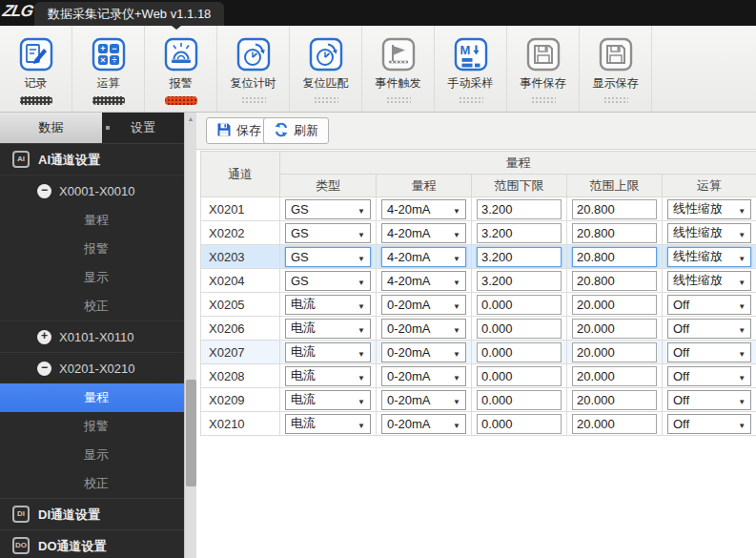 The width and height of the screenshot is (756, 558). What do you see at coordinates (92, 544) in the screenshot?
I see `sidebar-item-do-channel-settings: DO DO通道设置` at bounding box center [92, 544].